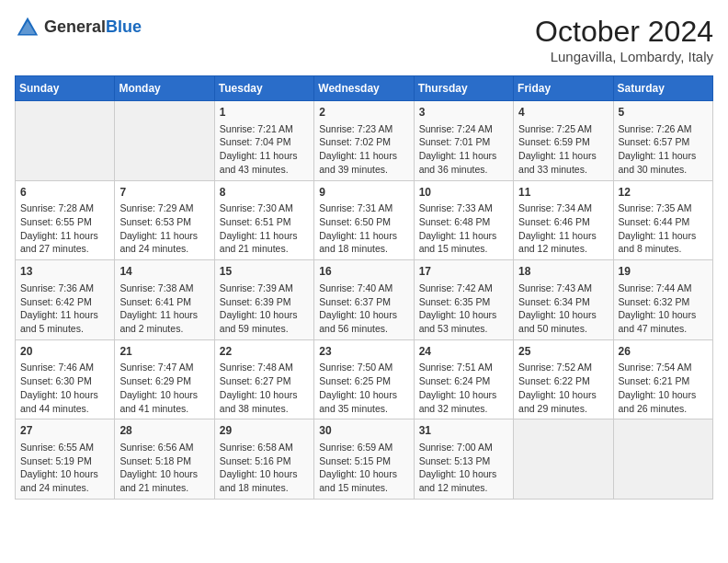 The height and width of the screenshot is (563, 728). I want to click on day-info: Sunrise: 7:29 AM Sunset: 6:53 PM Dayligh…, so click(164, 228).